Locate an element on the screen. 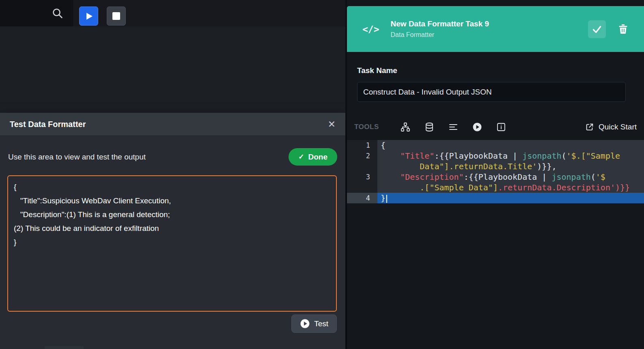  done-label: Done is located at coordinates (318, 157).